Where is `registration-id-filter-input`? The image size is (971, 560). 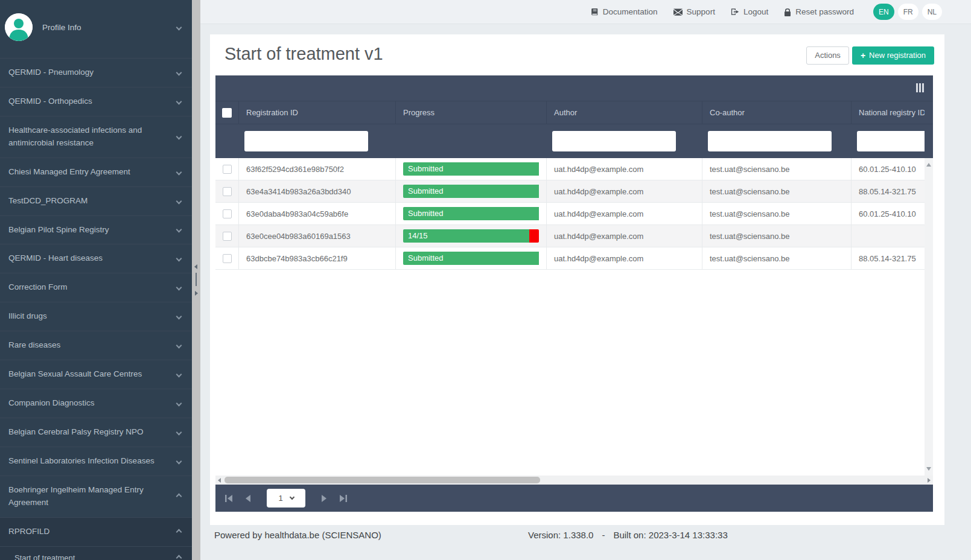
registration-id-filter-input is located at coordinates (307, 141).